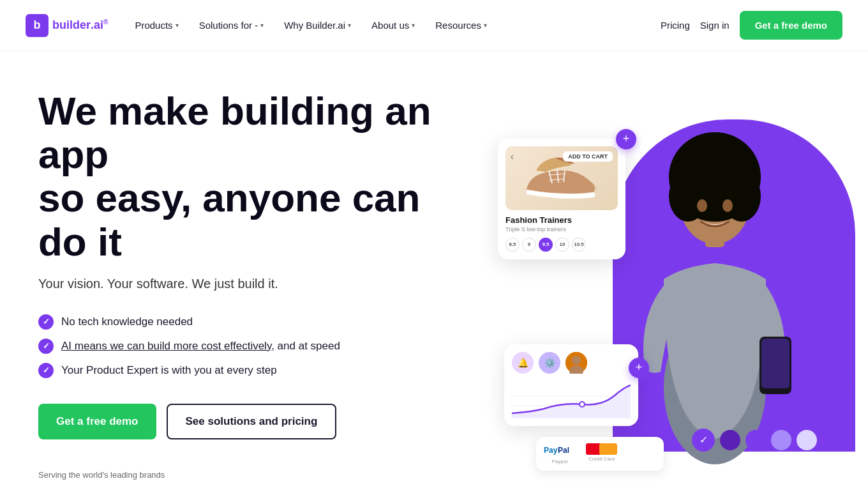 The width and height of the screenshot is (868, 488). Describe the element at coordinates (311, 26) in the screenshot. I see `nav-links: Products ▾ Solutions for - ▾ Why Builder…` at that location.